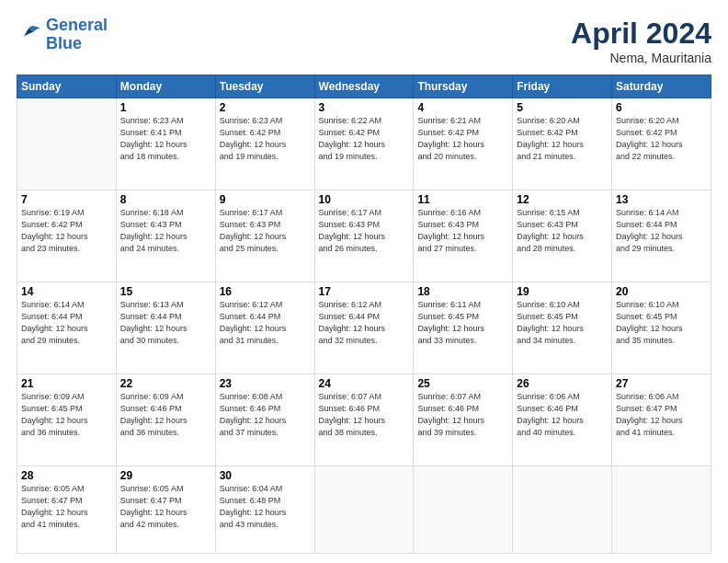 This screenshot has height=563, width=728. Describe the element at coordinates (64, 43) in the screenshot. I see `logo-line2: Blue` at that location.